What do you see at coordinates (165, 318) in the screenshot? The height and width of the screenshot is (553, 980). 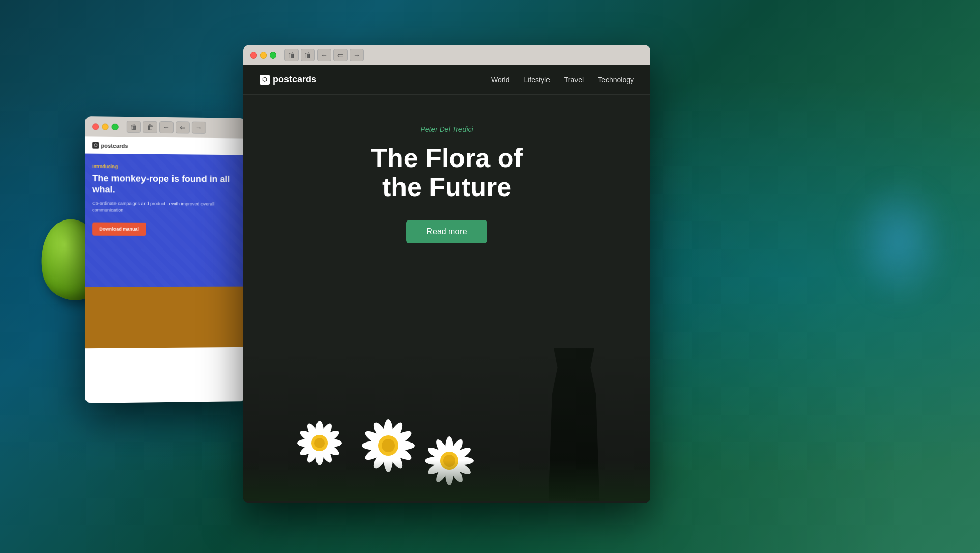 I see `email-bottom-back` at bounding box center [165, 318].